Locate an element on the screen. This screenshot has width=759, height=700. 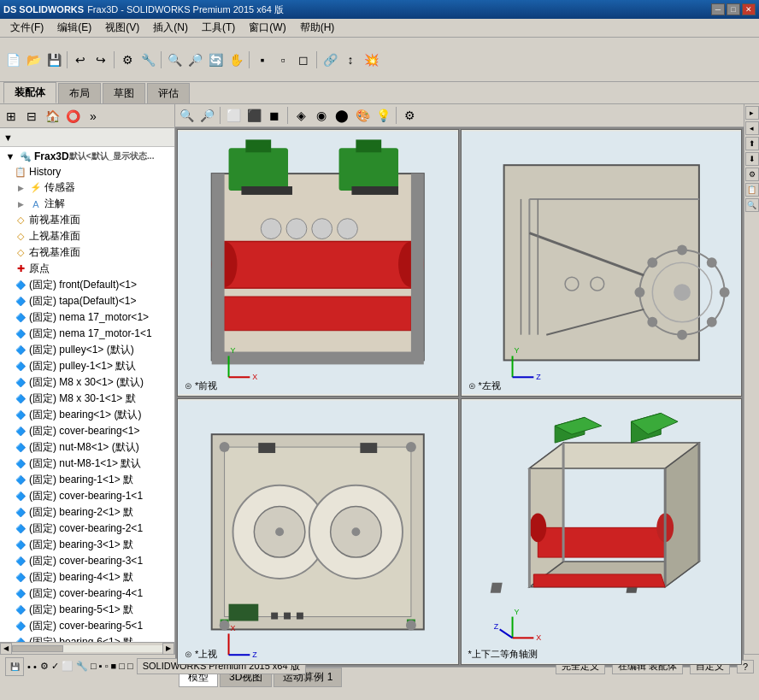
tree-item-front: 🔷 (固定) front(Default)<1> is located at coordinates (87, 285).